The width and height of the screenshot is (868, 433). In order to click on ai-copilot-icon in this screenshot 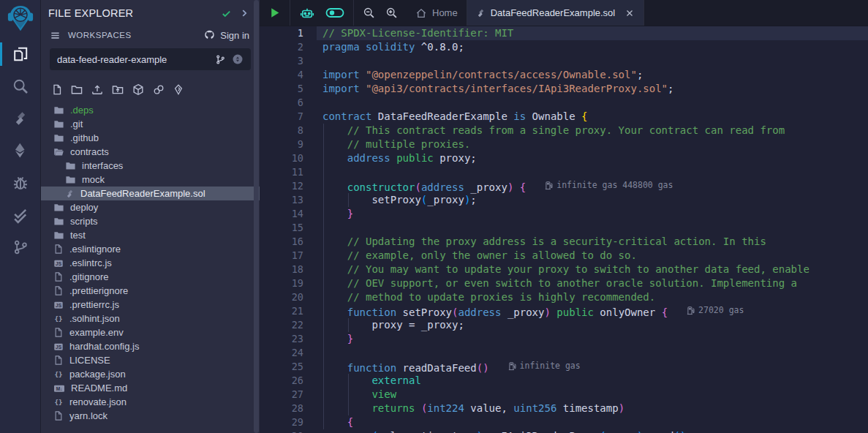, I will do `click(307, 13)`.